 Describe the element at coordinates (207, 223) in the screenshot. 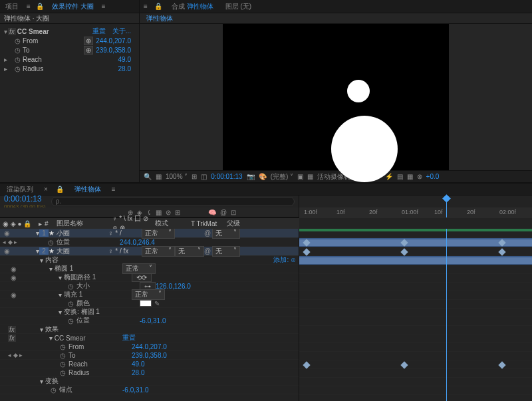

I see `trkmat-header: T TrkMat` at that location.